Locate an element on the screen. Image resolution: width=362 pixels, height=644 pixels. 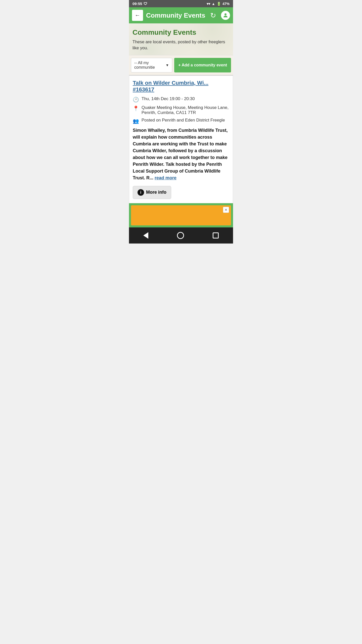
more-info-button: i More info is located at coordinates (152, 192).